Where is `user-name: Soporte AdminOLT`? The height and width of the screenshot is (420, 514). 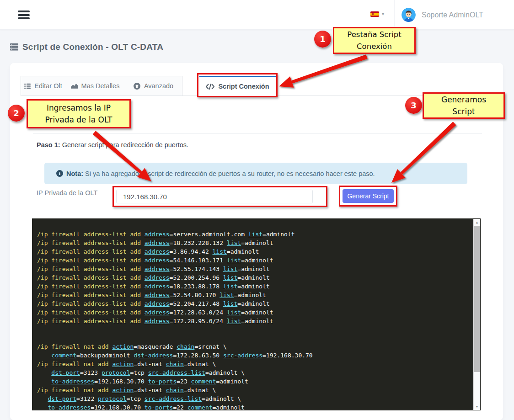 user-name: Soporte AdminOLT is located at coordinates (453, 15).